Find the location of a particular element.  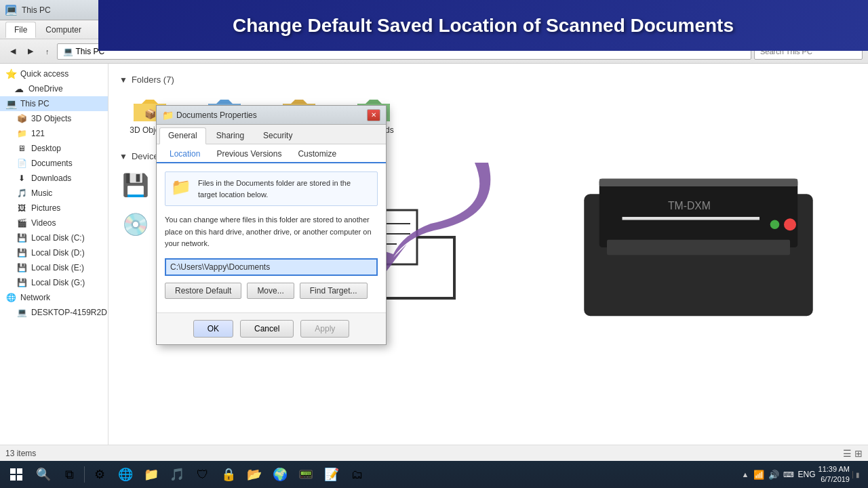

ribbon-tab-file: File is located at coordinates (20, 30).